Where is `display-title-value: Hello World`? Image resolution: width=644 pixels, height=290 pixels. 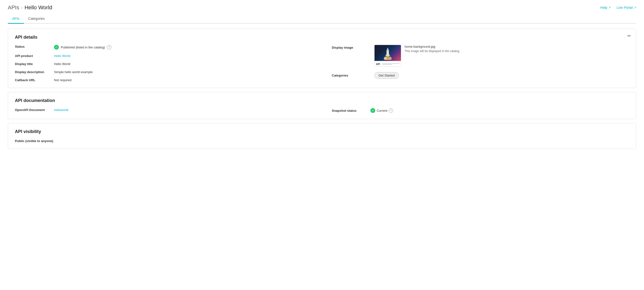
display-title-value: Hello World is located at coordinates (62, 64).